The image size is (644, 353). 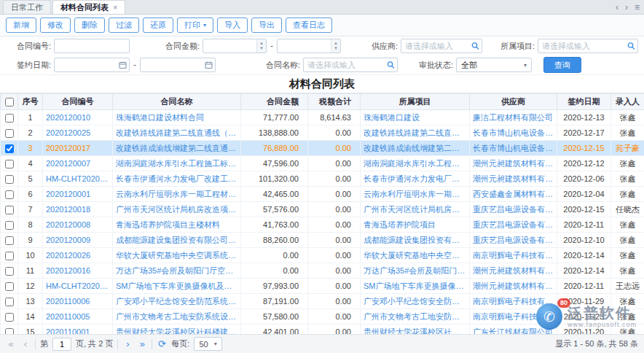 I want to click on supplier-link: 潮州元昶建筑材料有限公司, so click(x=514, y=179).